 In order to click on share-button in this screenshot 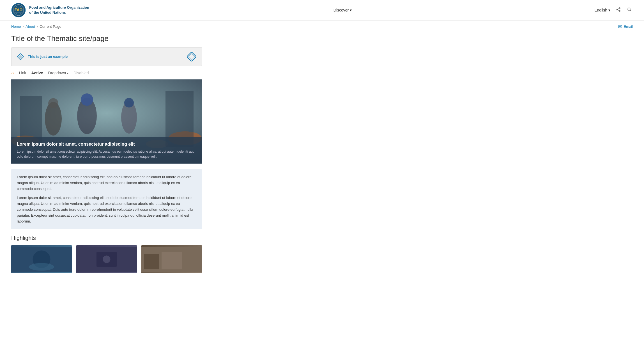, I will do `click(618, 10)`.